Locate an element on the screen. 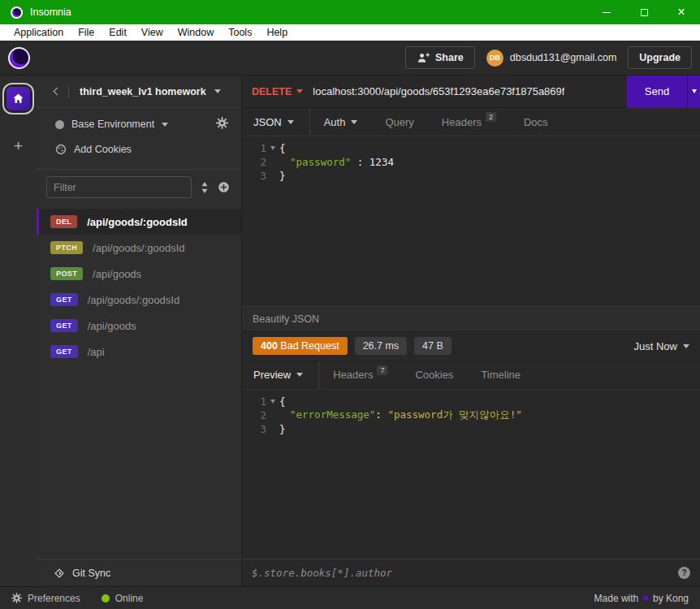 The height and width of the screenshot is (609, 700). code-line: 3 } is located at coordinates (471, 429).